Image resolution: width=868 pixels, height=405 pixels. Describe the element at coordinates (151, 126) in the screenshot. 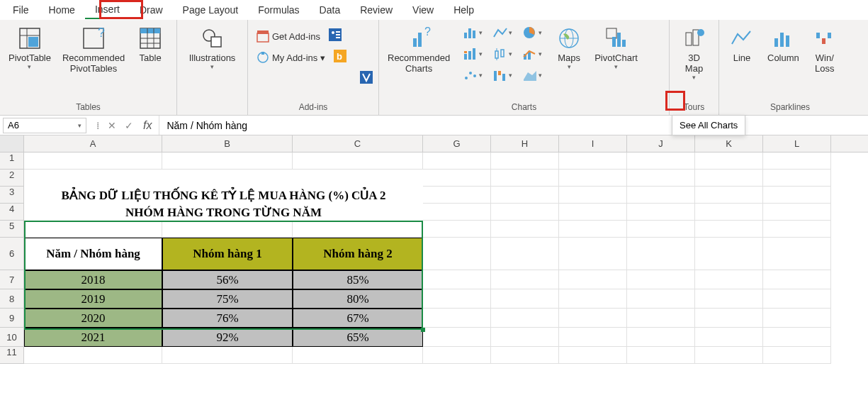

I see `fx-icon: fx` at that location.